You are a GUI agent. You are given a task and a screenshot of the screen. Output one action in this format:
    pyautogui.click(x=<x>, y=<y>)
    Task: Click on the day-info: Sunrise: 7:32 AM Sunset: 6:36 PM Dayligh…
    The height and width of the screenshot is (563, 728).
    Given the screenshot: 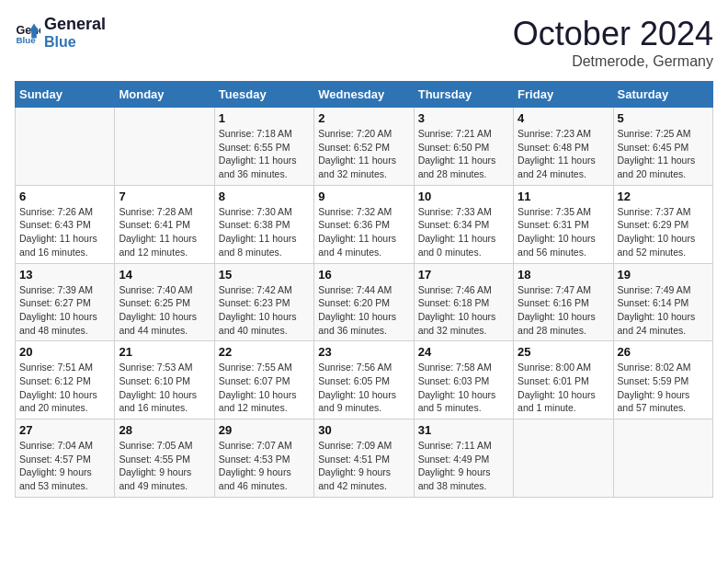 What is the action you would take?
    pyautogui.click(x=364, y=232)
    